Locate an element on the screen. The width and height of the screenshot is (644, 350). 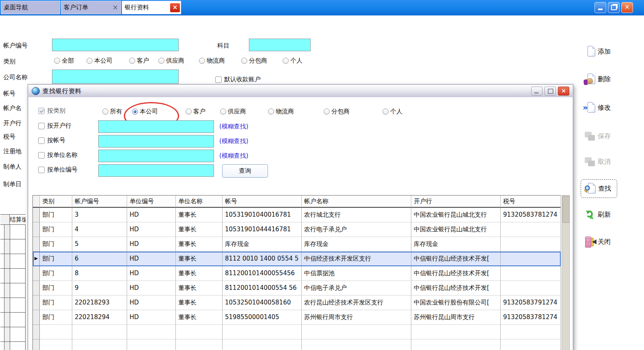
form-radio-全部: 全部 is located at coordinates (64, 61).